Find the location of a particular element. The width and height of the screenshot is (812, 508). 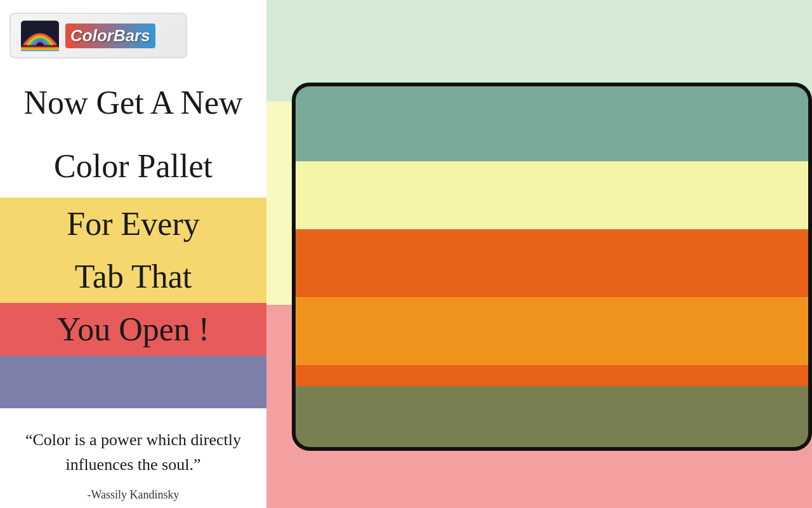

quote-area: “Color is a power which directly influen… is located at coordinates (133, 458).